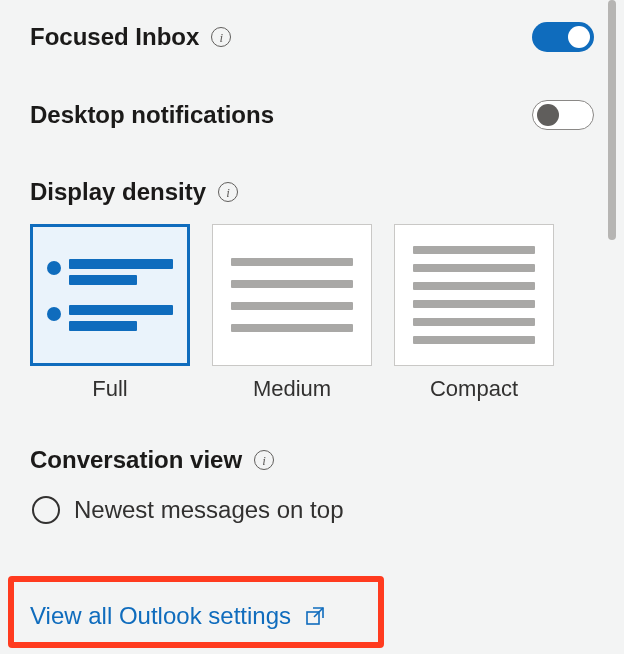  What do you see at coordinates (474, 313) in the screenshot?
I see `density-option-compact: Compact` at bounding box center [474, 313].